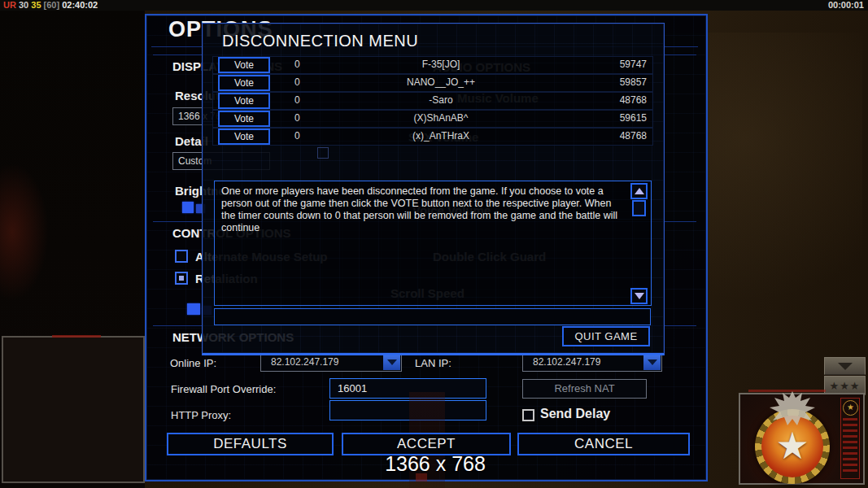 This screenshot has height=488, width=868. I want to click on refresh-nat-button: Refresh NAT, so click(584, 389).